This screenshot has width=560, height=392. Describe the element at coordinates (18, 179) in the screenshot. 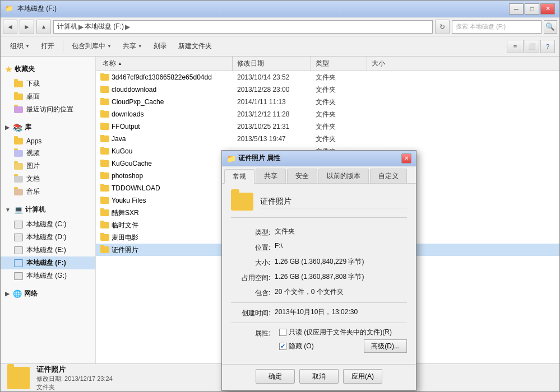

I see `docs-folder-icon` at that location.